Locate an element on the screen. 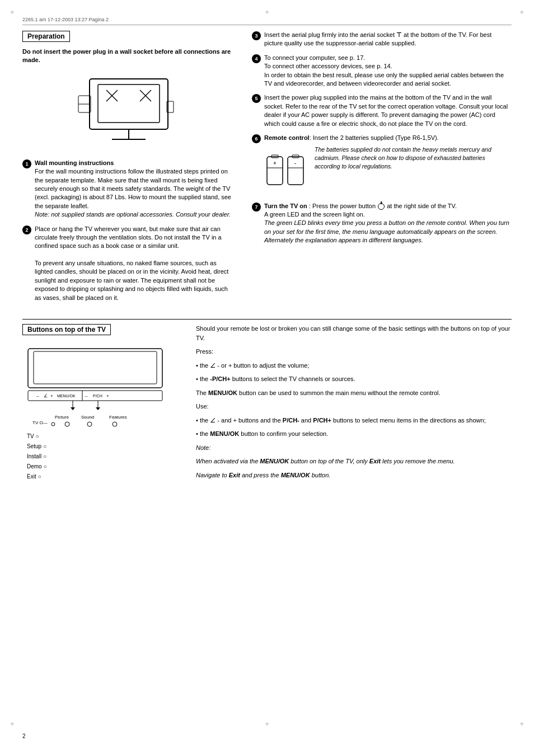  item-2-text2: To prevent any unsafe situations, no nak… is located at coordinates (132, 280).